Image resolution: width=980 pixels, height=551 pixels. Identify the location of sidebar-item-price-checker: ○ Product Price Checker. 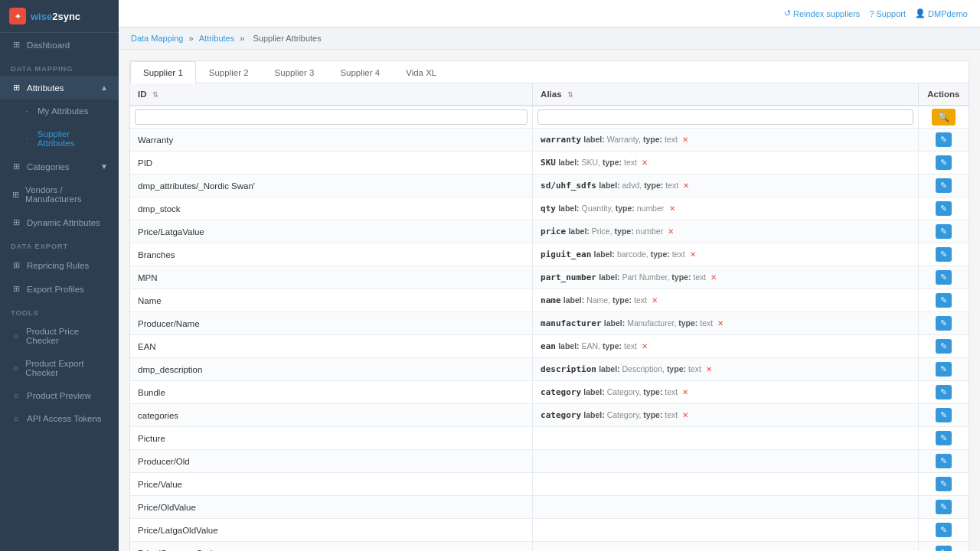
(60, 336).